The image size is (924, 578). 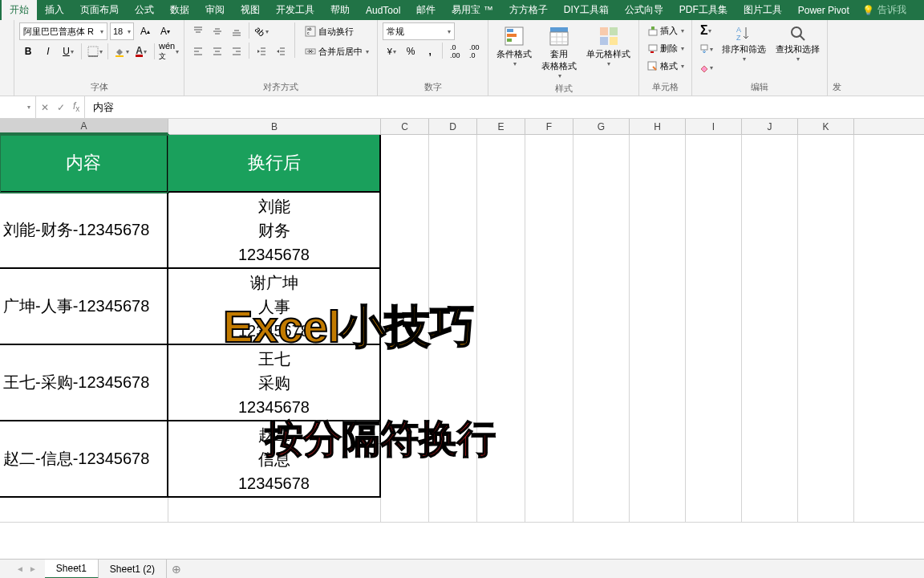 What do you see at coordinates (714, 127) in the screenshot?
I see `col-header-i: I` at bounding box center [714, 127].